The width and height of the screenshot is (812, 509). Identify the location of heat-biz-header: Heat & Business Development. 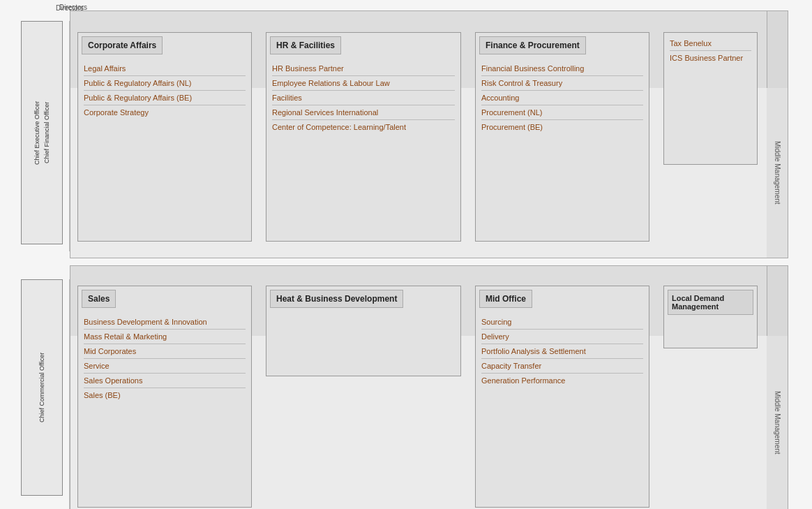
(336, 299).